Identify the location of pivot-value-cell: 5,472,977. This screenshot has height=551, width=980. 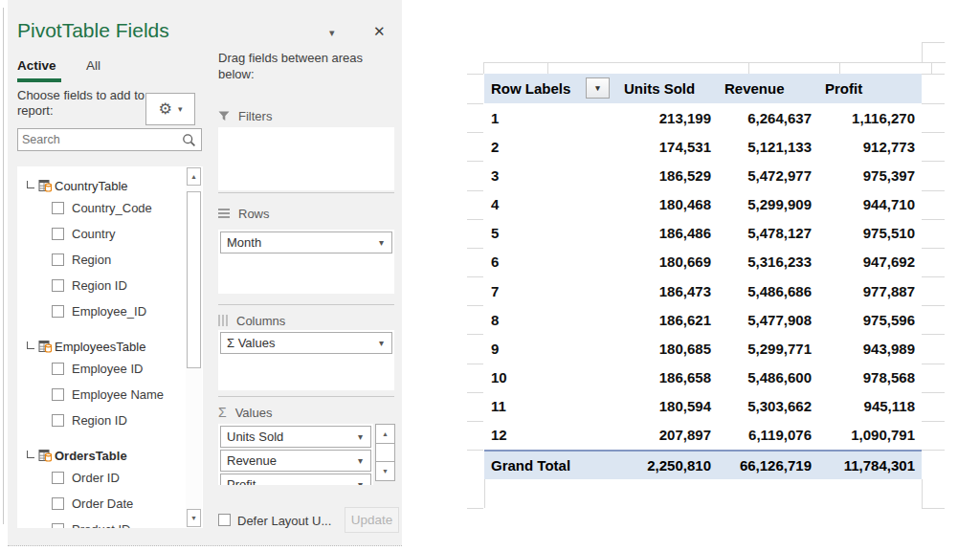
(768, 176).